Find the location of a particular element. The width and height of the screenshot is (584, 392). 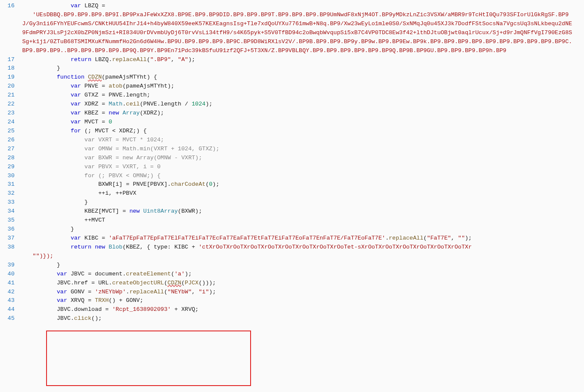

code-line: 20 var PNVE = atob(pameAjsMTYht); is located at coordinates (292, 86).